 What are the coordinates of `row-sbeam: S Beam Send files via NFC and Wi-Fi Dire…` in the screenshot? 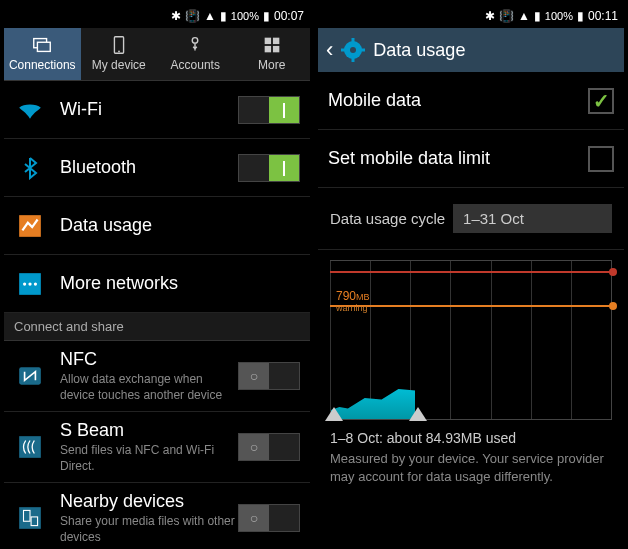 It's located at (157, 448).